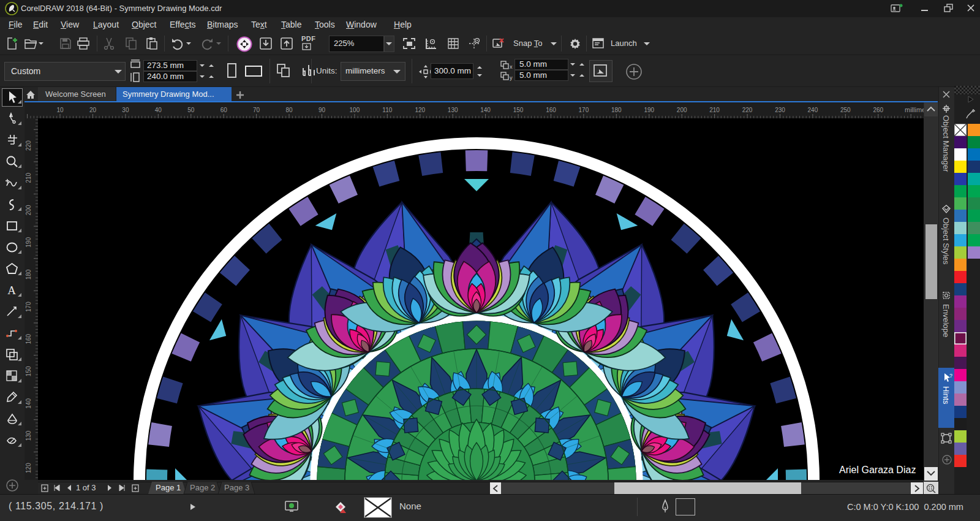 This screenshot has width=980, height=521. What do you see at coordinates (387, 110) in the screenshot?
I see `svg-text: 110` at bounding box center [387, 110].